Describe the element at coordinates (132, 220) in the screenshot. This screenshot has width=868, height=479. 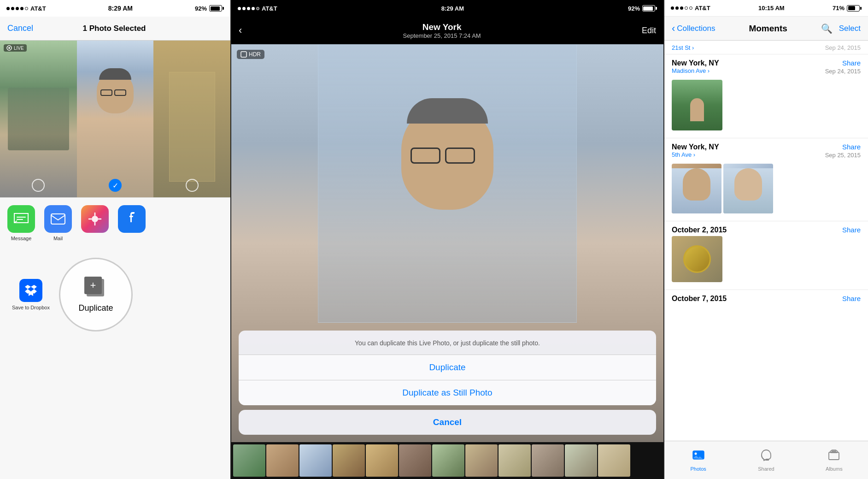
I see `share-facebook` at that location.